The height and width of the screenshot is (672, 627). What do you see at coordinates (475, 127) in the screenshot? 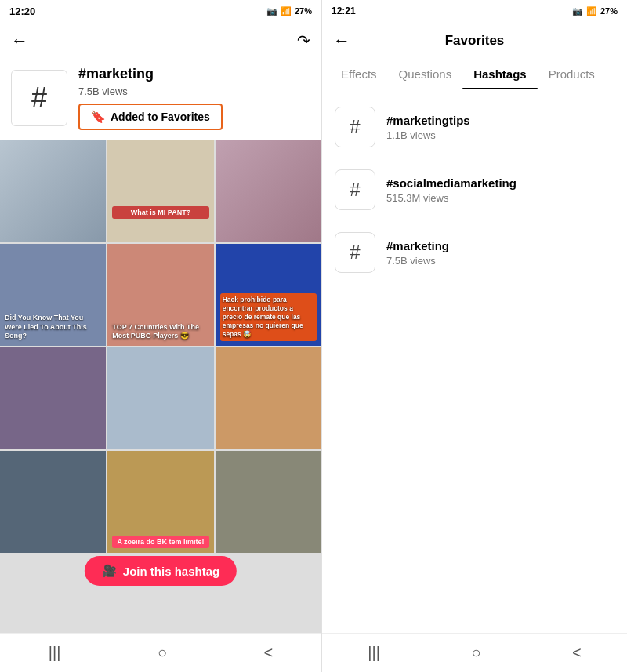
I see `list-item: # #marketingtips 1.1B views` at bounding box center [475, 127].